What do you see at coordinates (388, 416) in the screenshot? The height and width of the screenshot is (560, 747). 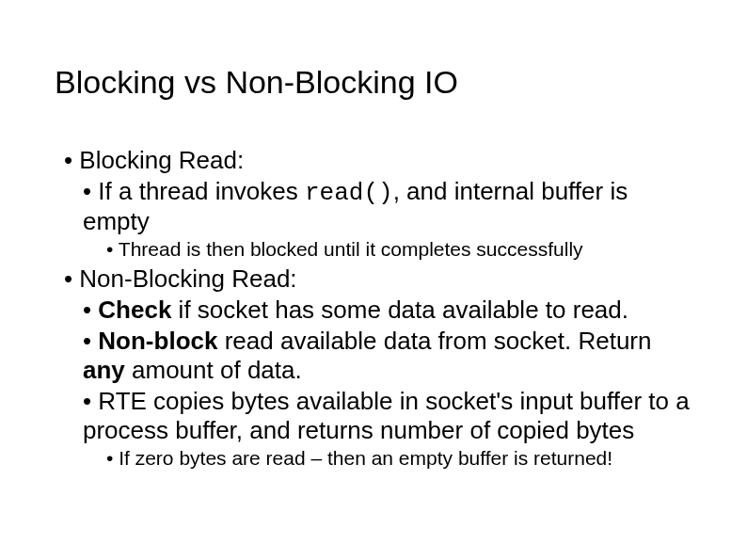 I see `bullet-rte: RTE copies bytes available in socket's i…` at bounding box center [388, 416].